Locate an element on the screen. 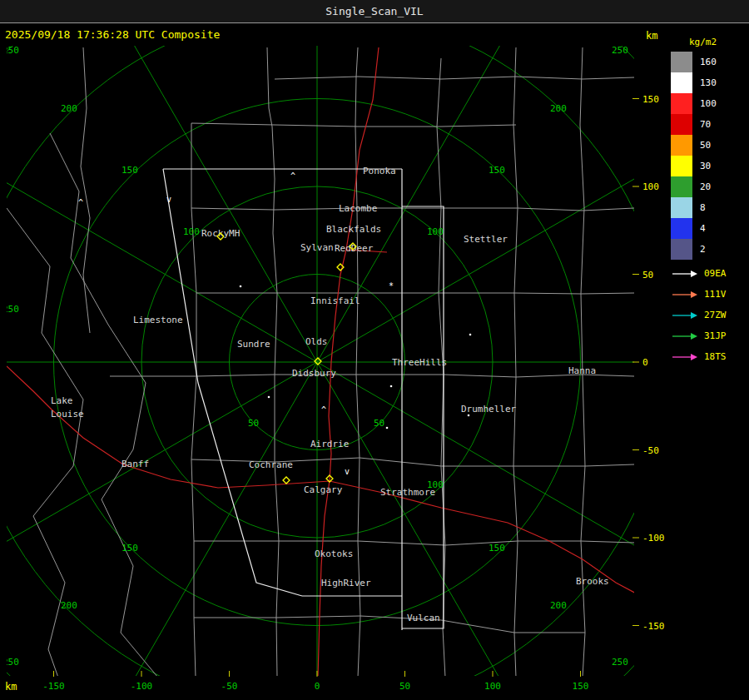  ring-distance-label: 50 is located at coordinates (253, 423).